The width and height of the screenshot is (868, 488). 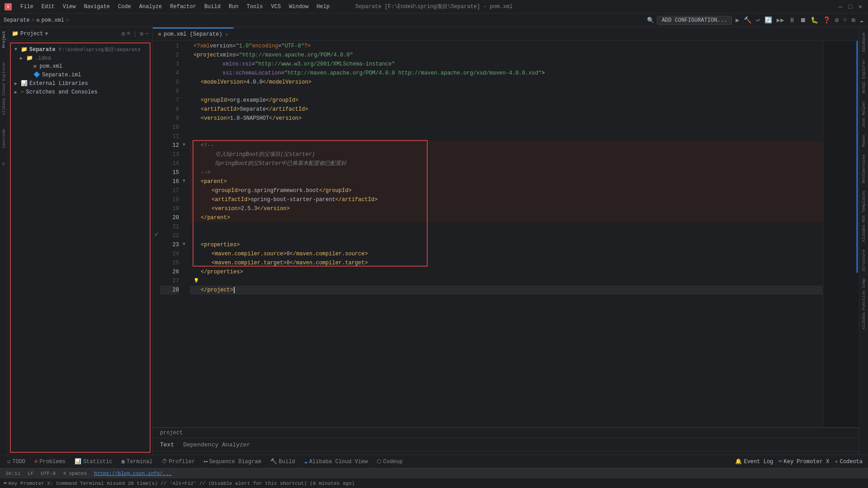 I want to click on minimize-button: —, so click(x=840, y=7).